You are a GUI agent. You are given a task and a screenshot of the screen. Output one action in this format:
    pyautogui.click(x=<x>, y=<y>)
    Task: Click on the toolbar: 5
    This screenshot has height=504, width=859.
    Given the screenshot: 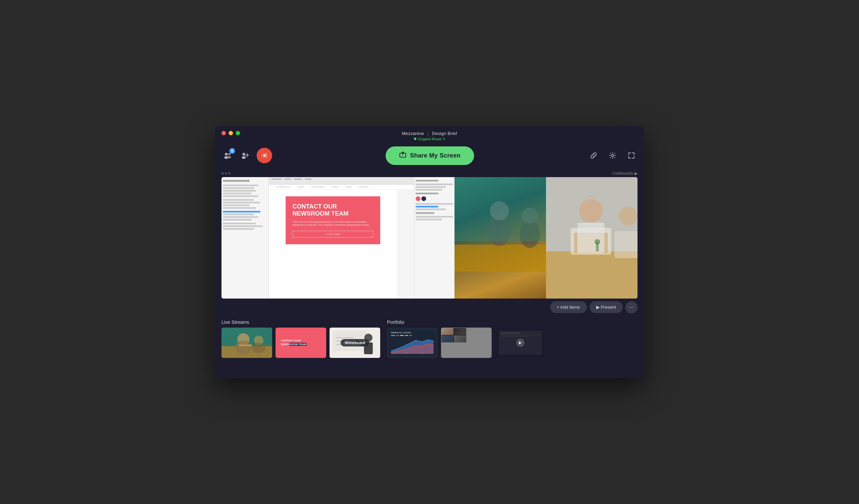 What is the action you would take?
    pyautogui.click(x=430, y=156)
    